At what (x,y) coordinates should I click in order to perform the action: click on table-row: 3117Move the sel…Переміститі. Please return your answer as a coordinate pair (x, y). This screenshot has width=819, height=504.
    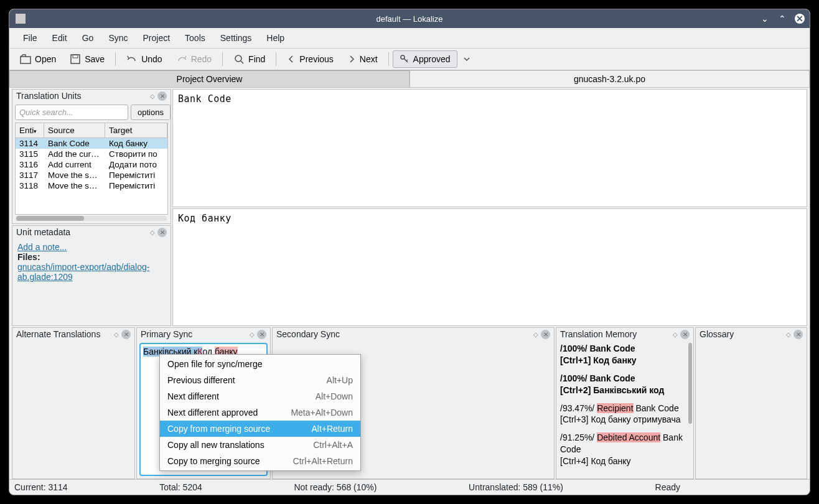
    Looking at the image, I should click on (91, 175).